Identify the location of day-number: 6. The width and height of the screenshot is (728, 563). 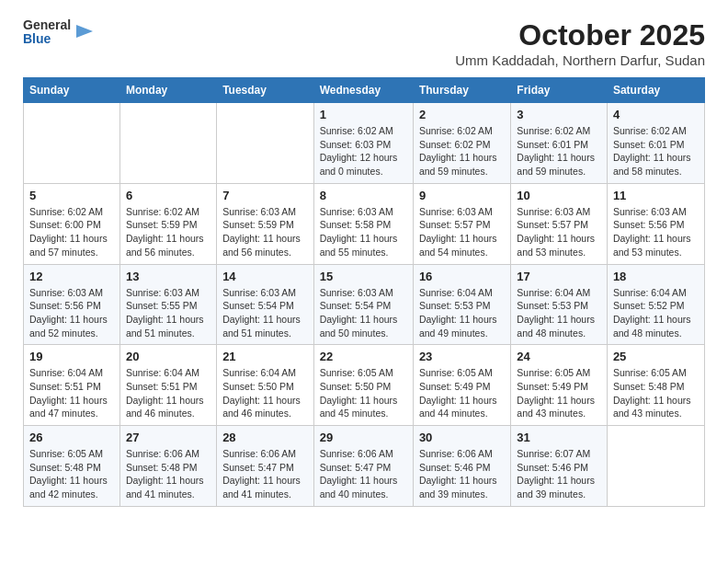
(168, 195).